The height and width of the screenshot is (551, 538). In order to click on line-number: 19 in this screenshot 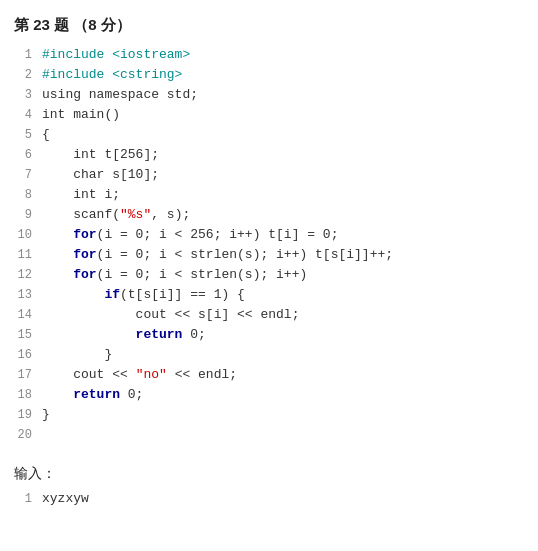, I will do `click(21, 415)`.